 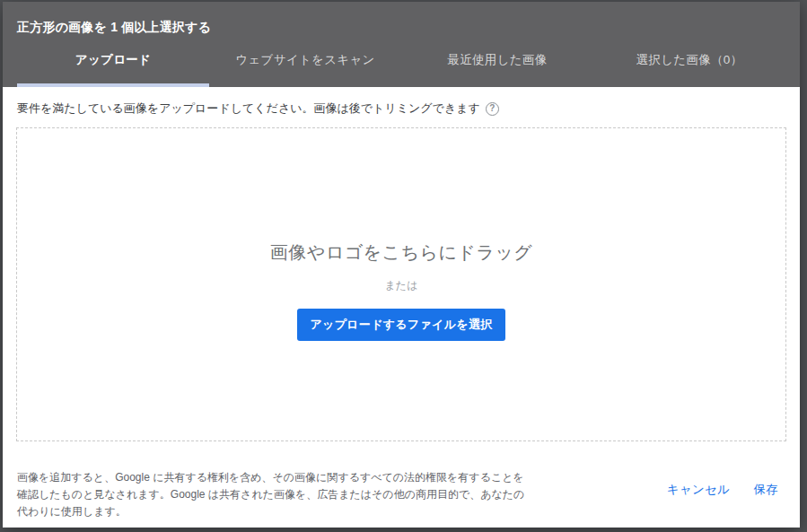 I want to click on instruction-row: 要件を満たしている画像をアップロードしてください。画像は後でトリミングできます …, so click(x=401, y=108).